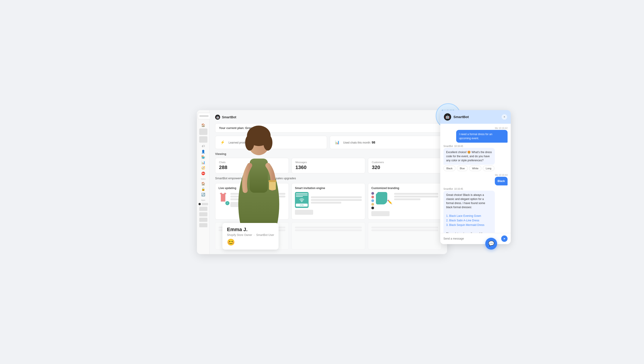 This screenshot has width=644, height=364. I want to click on stat-products-icon: ⚡, so click(222, 143).